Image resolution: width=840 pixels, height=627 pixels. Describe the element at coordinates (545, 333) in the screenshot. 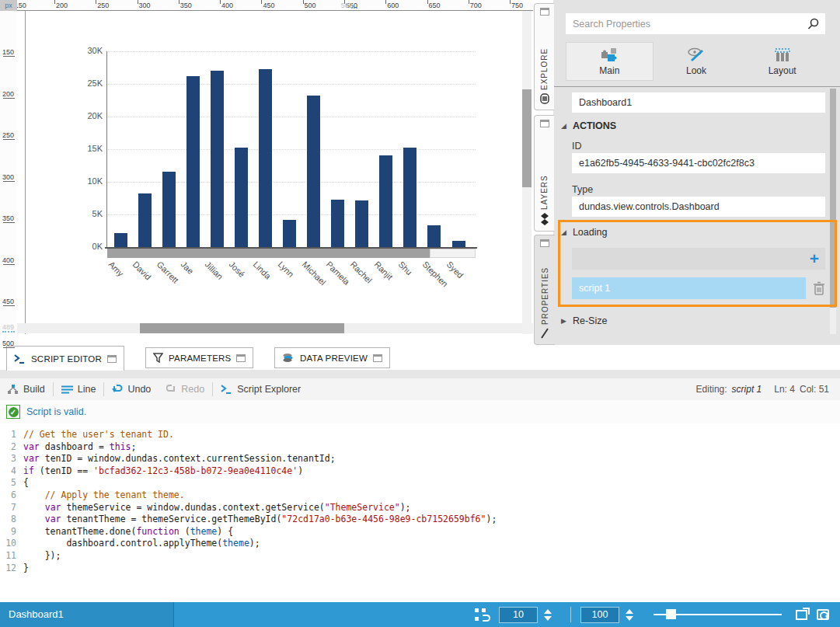

I see `pencil-icon` at that location.